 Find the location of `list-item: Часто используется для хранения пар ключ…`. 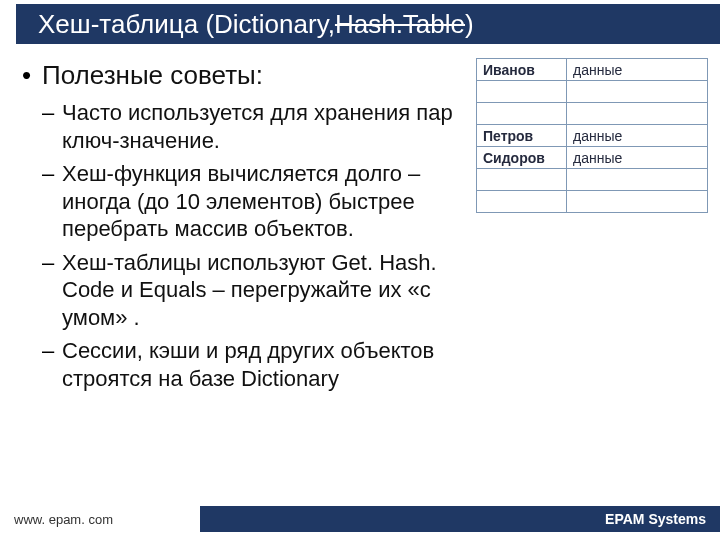

list-item: Часто используется для хранения пар ключ… is located at coordinates (265, 126).